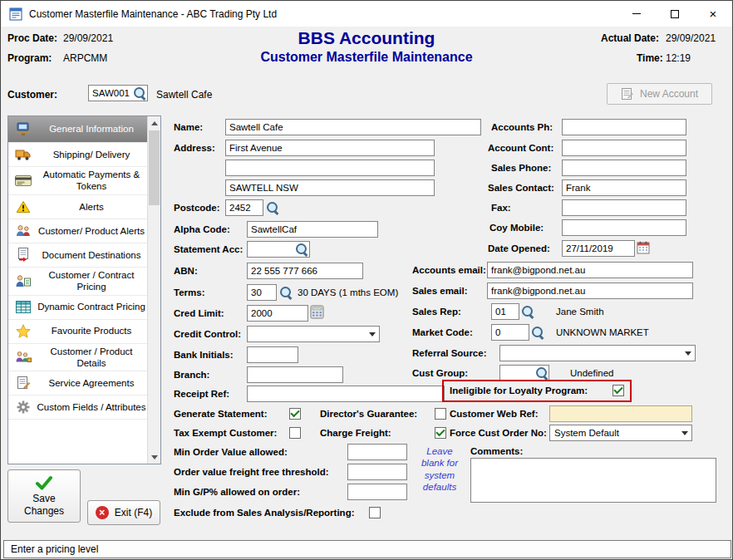 Image resolution: width=733 pixels, height=560 pixels. Describe the element at coordinates (603, 332) in the screenshot. I see `market-code-name: UNKNOWN MARKET` at that location.